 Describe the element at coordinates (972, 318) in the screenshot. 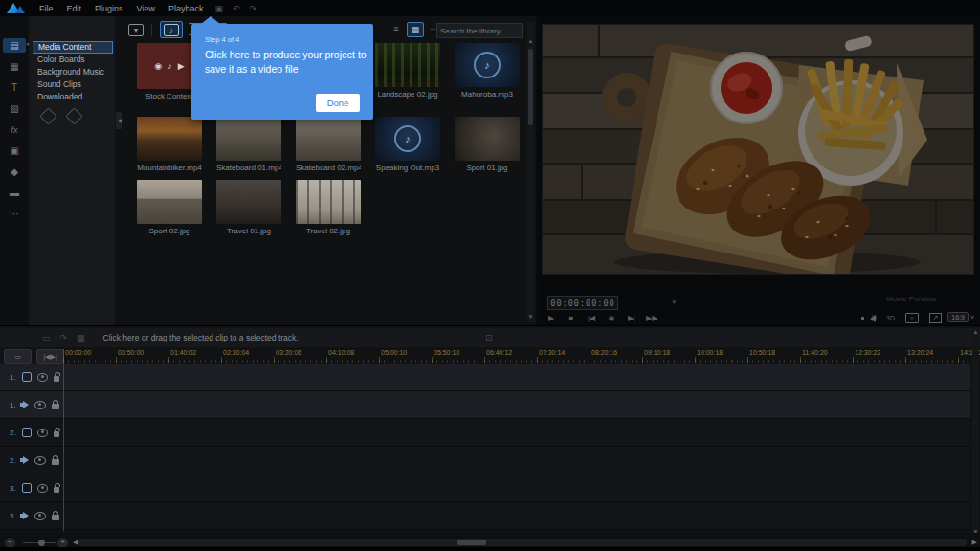

I see `chevron-down-icon: ˅` at that location.